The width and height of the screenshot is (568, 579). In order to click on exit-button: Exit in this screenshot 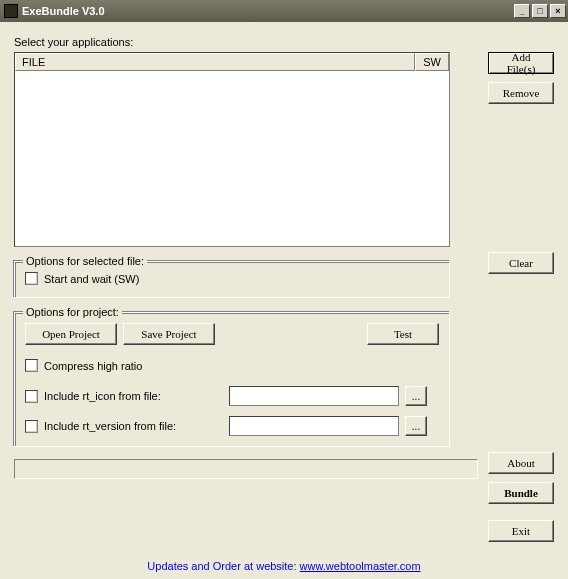, I will do `click(521, 531)`.